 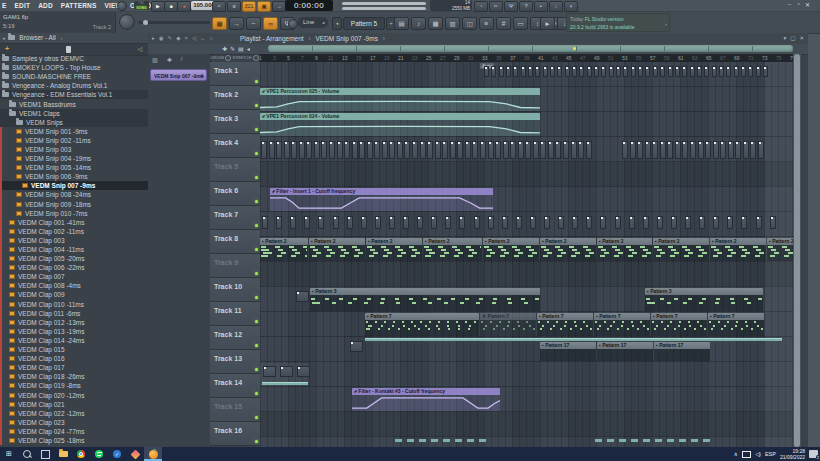 What do you see at coordinates (384, 4) in the screenshot?
I see `playback-progress-bar` at bounding box center [384, 4].